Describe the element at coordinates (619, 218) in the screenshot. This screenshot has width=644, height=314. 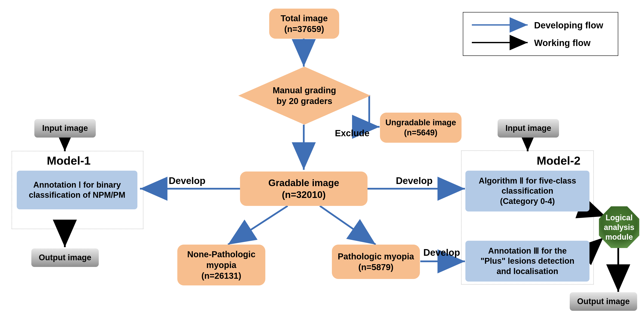
I see `node-logic-line1: Logical` at that location.